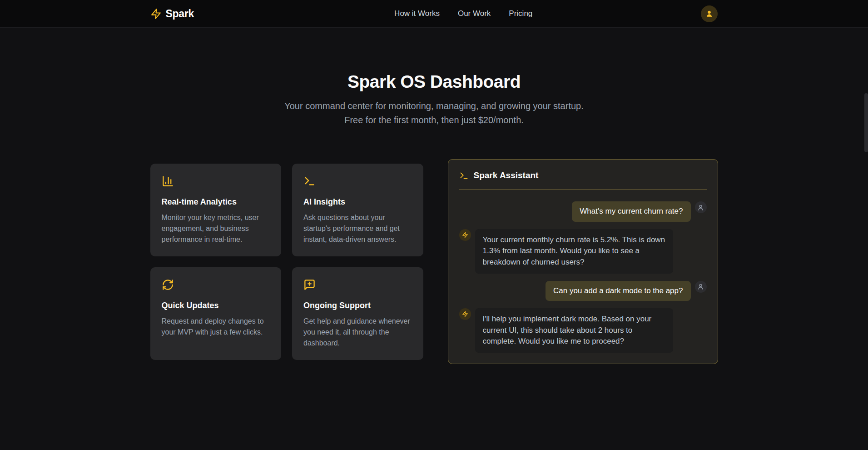 The image size is (868, 450). Describe the element at coordinates (216, 229) in the screenshot. I see `feature-card-description: Monitor your key metrics, user engagemen…` at that location.